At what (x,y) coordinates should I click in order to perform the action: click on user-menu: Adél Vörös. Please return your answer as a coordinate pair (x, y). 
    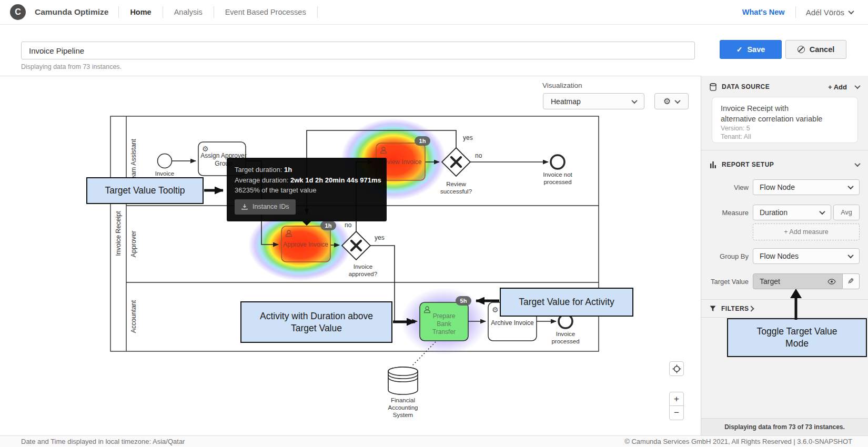
    Looking at the image, I should click on (830, 13).